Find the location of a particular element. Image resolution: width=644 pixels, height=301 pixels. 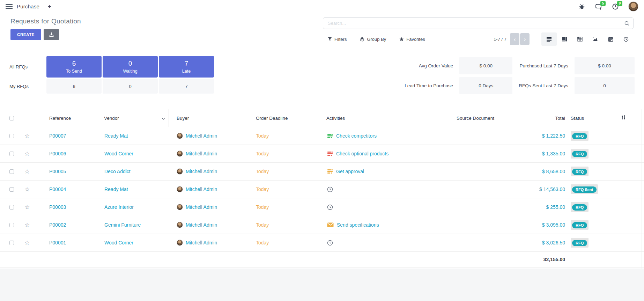

pivot-view-button is located at coordinates (580, 39).